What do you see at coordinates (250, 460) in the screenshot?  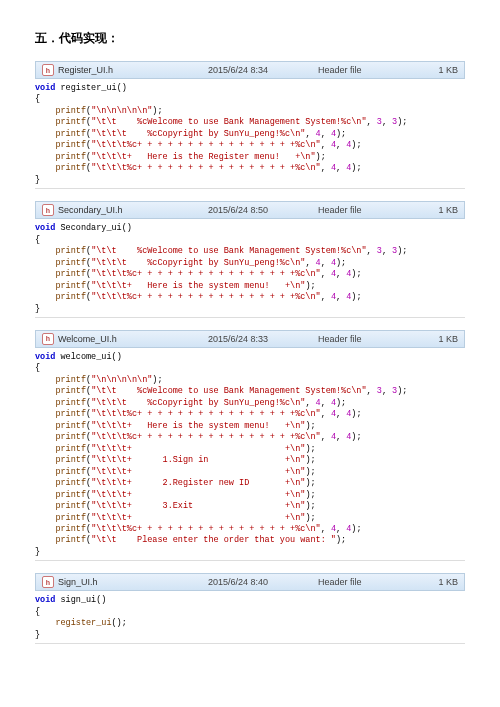 I see `code-line: printf("\t\t\t+ 1.Sign in +\n");` at bounding box center [250, 460].